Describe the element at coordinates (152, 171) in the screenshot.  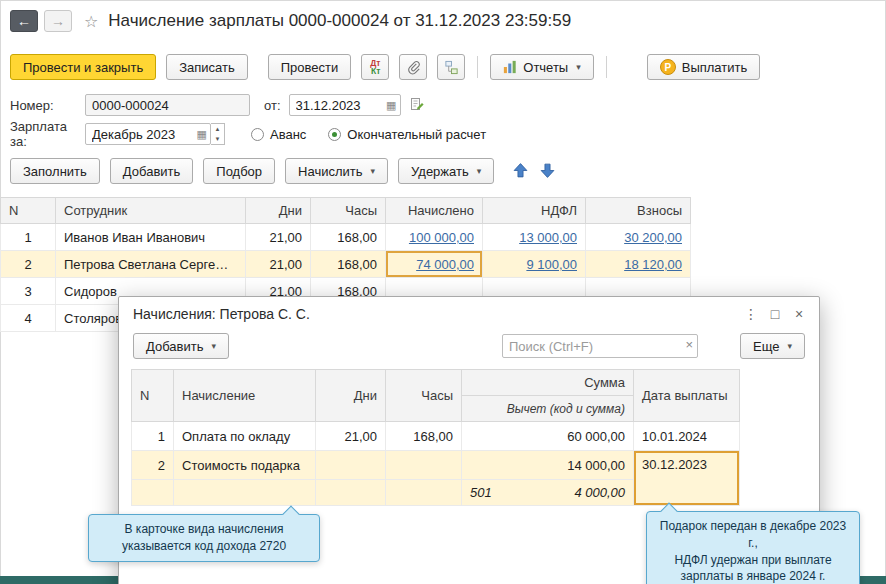
I see `add-button: Добавить` at that location.